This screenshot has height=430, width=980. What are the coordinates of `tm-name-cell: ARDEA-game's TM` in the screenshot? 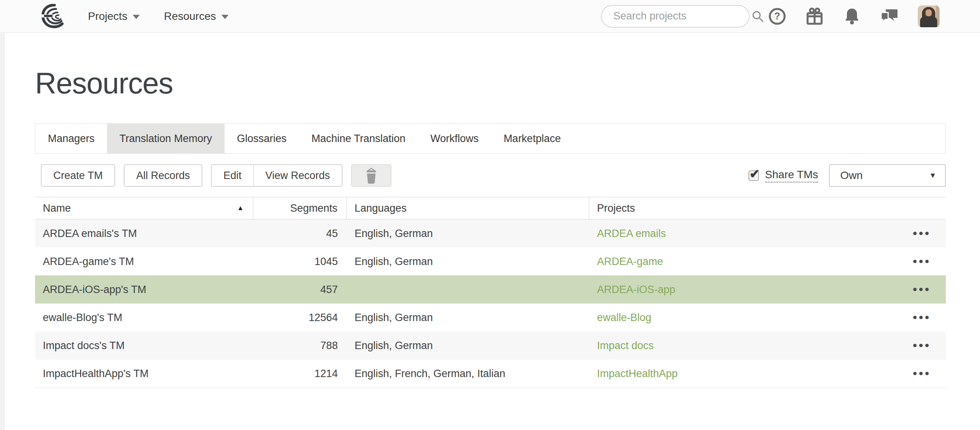 It's located at (144, 262).